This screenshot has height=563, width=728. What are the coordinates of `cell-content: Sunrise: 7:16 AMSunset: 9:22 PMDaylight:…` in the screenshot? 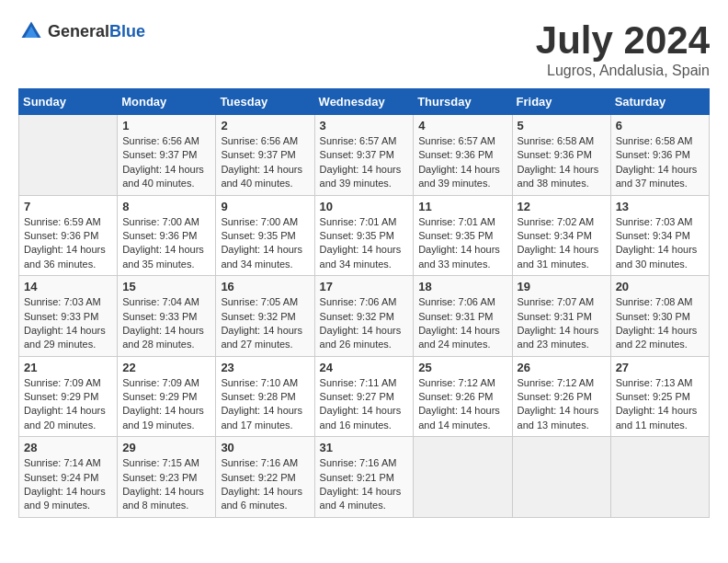 It's located at (265, 485).